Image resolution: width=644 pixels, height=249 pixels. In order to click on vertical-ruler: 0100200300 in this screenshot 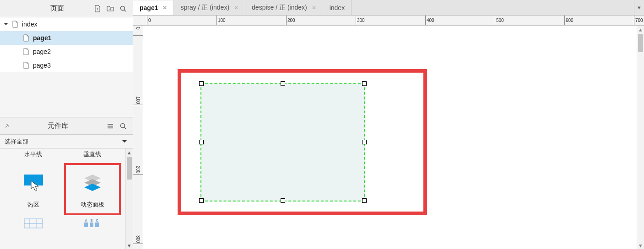, I will do `click(138, 137)`.